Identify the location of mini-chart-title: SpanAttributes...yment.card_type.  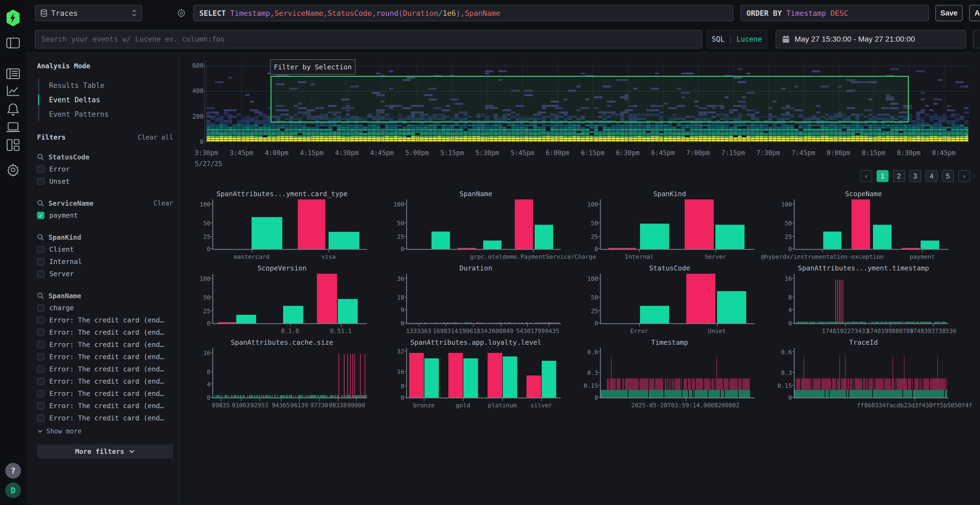
(282, 194).